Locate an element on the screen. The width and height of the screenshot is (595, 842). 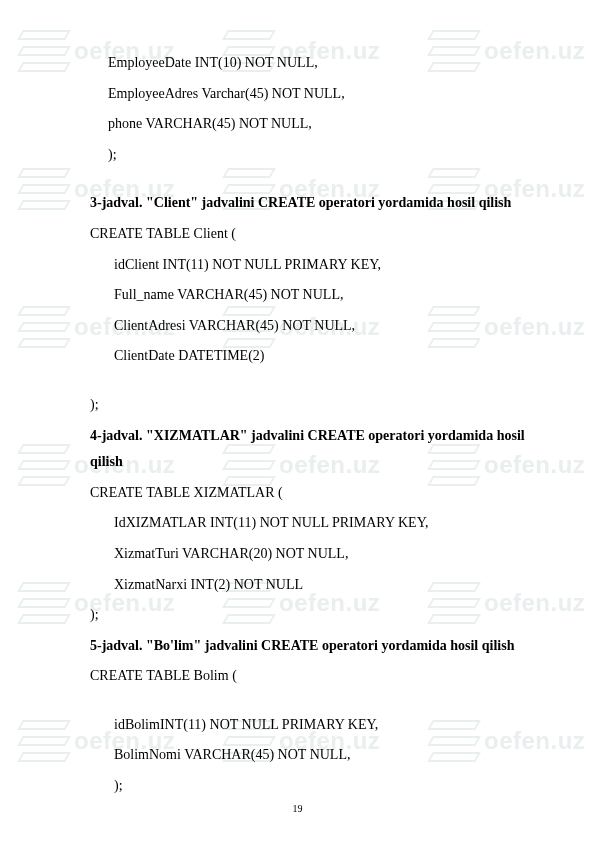
code-line: ClientAdresi VARCHAR(45) NOT NULL, is located at coordinates (308, 326).